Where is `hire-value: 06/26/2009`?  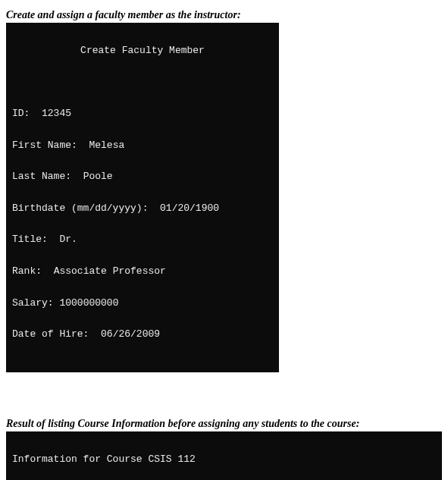
hire-value: 06/26/2009 is located at coordinates (130, 334).